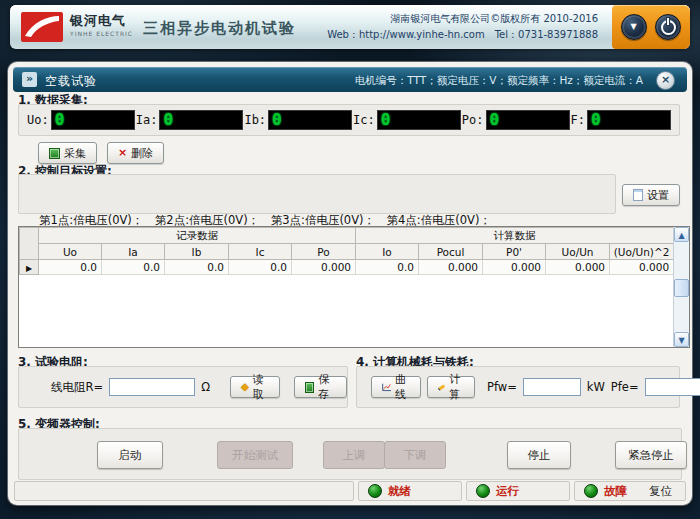 This screenshot has width=700, height=519. I want to click on read-button: ◆ 读取, so click(255, 387).